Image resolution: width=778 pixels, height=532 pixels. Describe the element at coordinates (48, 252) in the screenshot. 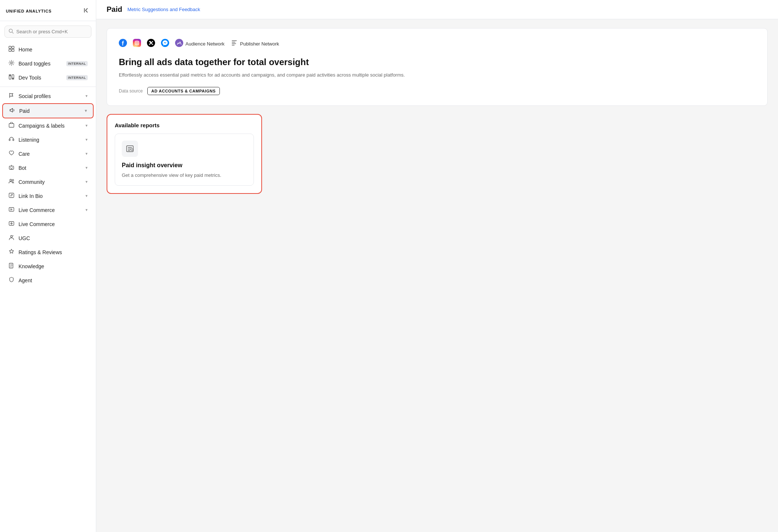

I see `sidebar-item-ratings-reviews: Ratings & Reviews` at that location.